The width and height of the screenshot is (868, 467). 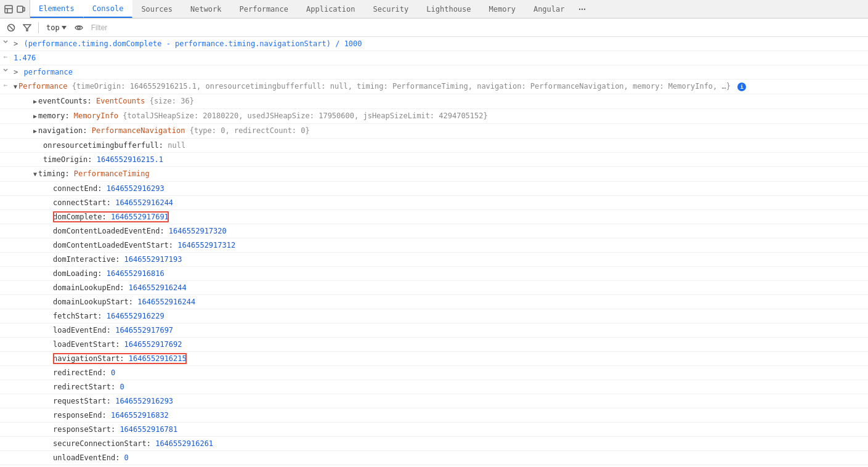 I want to click on context-selector: top, so click(x=57, y=28).